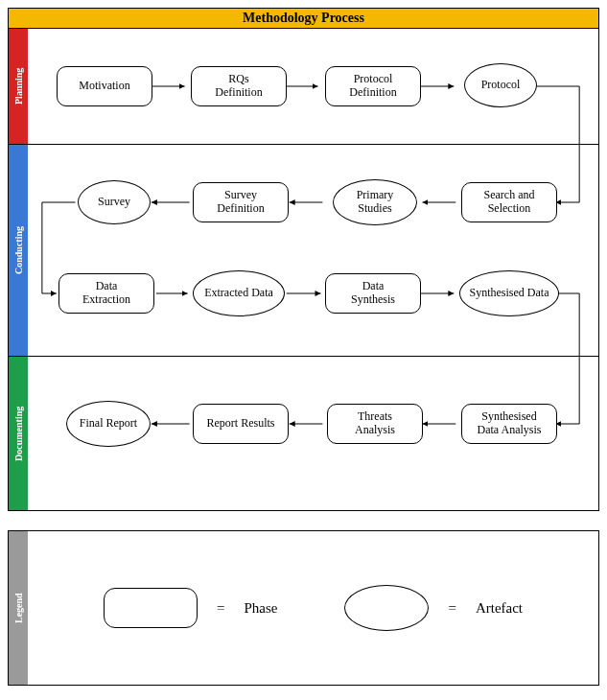  I want to click on conducting-label: Conducting, so click(18, 250).